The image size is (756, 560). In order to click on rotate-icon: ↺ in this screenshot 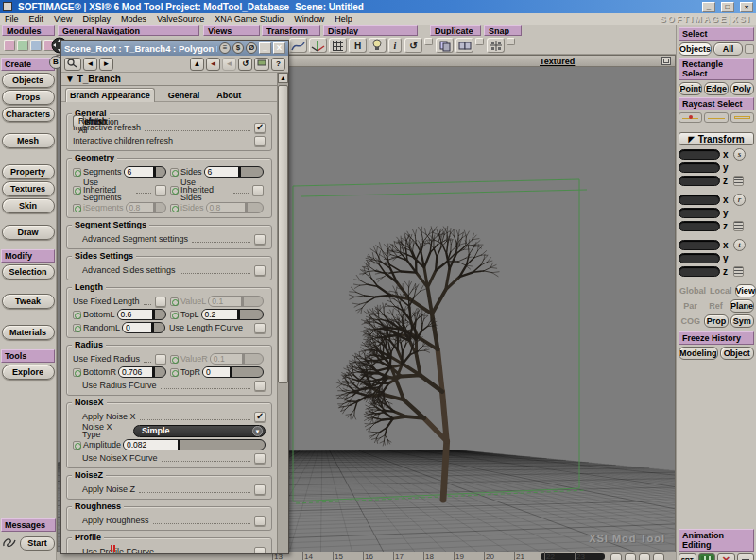, I will do `click(414, 45)`.